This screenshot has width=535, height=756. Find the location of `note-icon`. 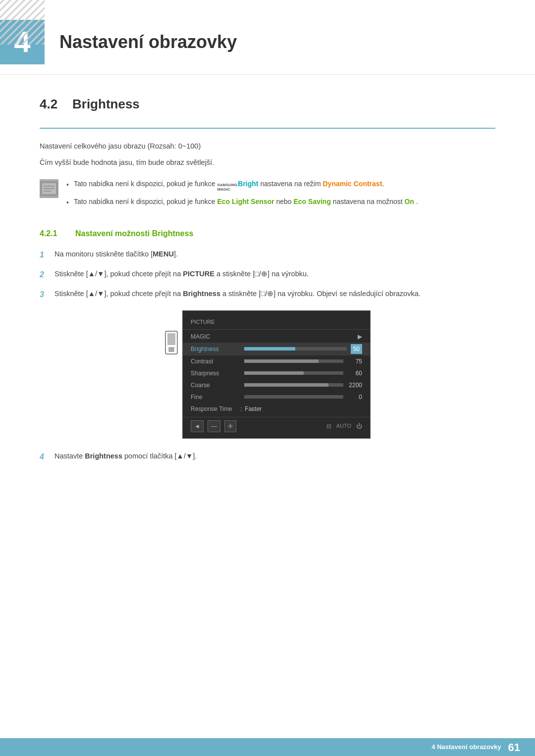

note-icon is located at coordinates (49, 189).